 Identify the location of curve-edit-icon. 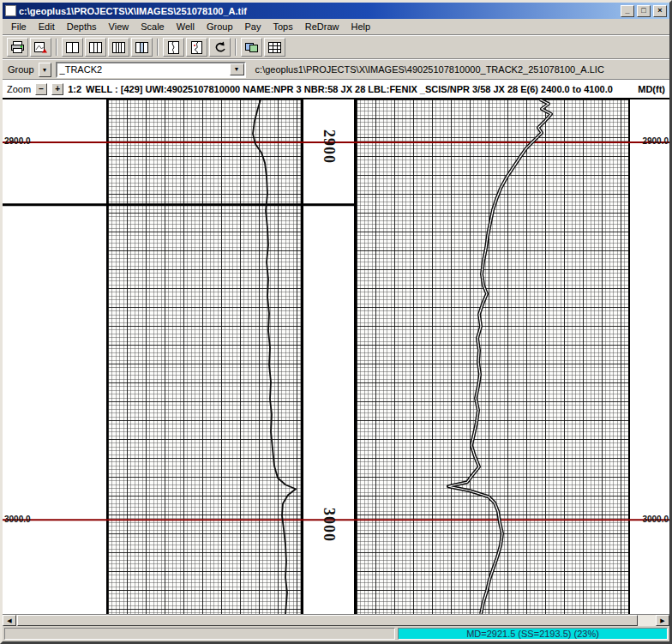
(197, 48).